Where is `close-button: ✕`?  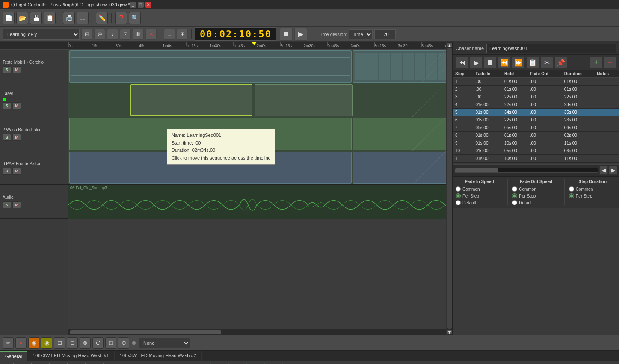 close-button: ✕ is located at coordinates (148, 5).